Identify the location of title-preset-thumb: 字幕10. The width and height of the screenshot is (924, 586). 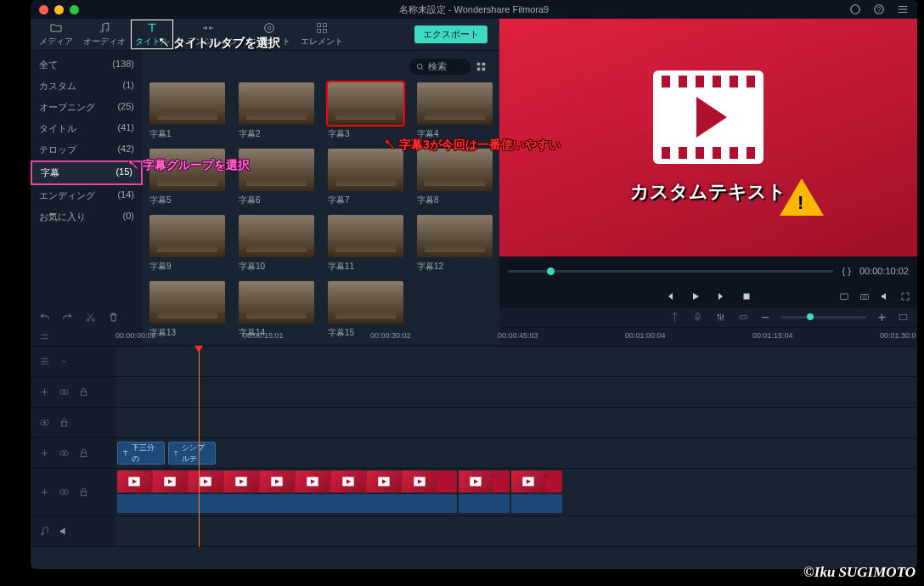
(277, 244).